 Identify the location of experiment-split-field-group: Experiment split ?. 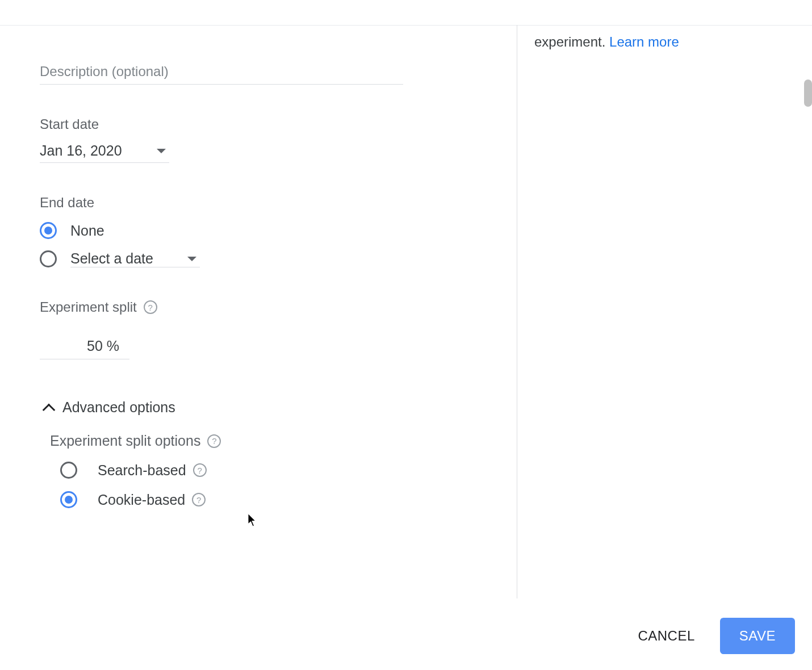
(273, 329).